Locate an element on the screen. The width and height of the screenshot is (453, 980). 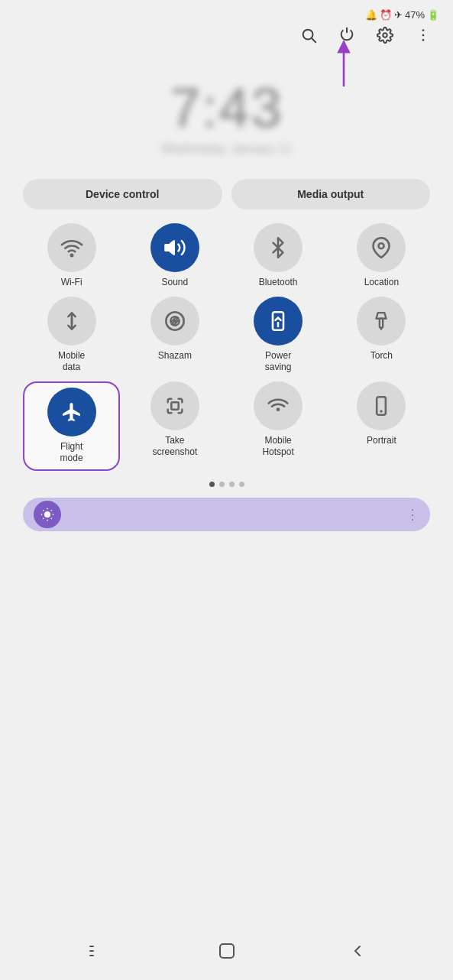
airplane-icon: ✈ is located at coordinates (399, 15).